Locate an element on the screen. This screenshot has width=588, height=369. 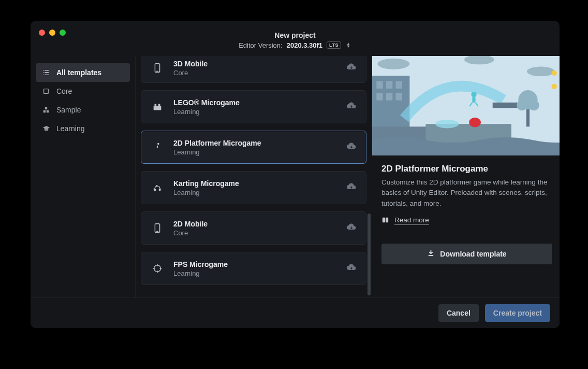
sidebar-item-label: Sample is located at coordinates (68, 110).